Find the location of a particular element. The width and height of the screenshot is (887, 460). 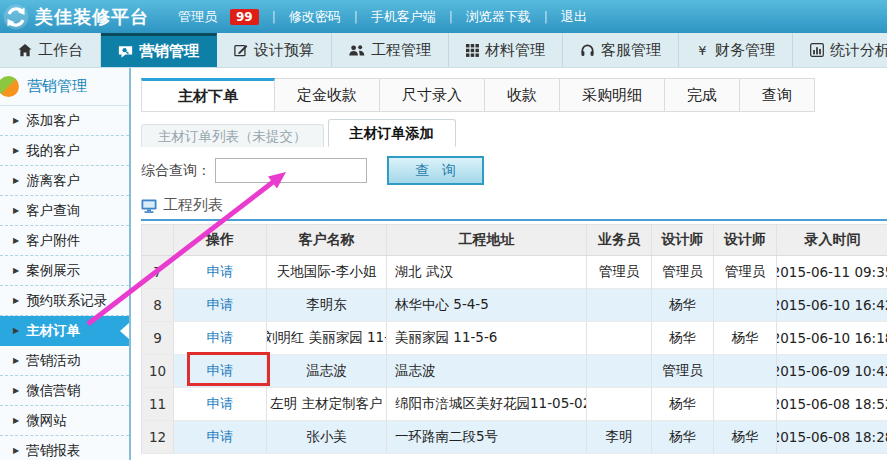

tab-complete: 完成 is located at coordinates (702, 95).